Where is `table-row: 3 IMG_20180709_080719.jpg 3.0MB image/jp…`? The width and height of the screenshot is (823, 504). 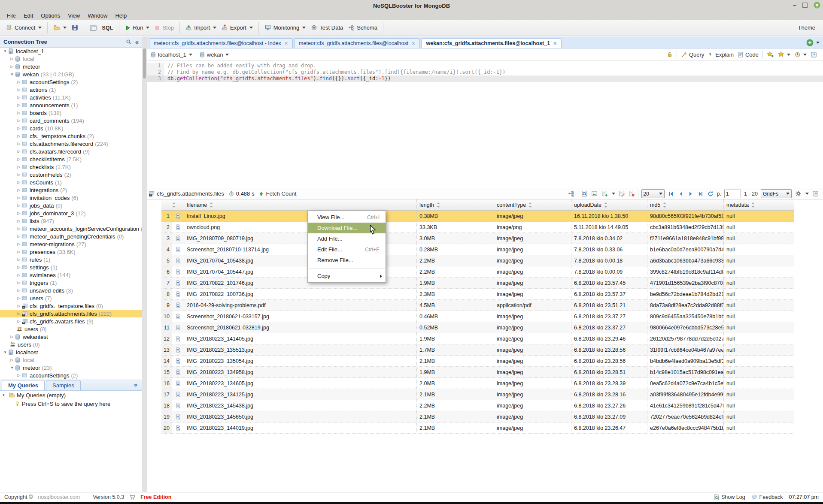 table-row: 3 IMG_20180709_080719.jpg 3.0MB image/jp… is located at coordinates (478, 238).